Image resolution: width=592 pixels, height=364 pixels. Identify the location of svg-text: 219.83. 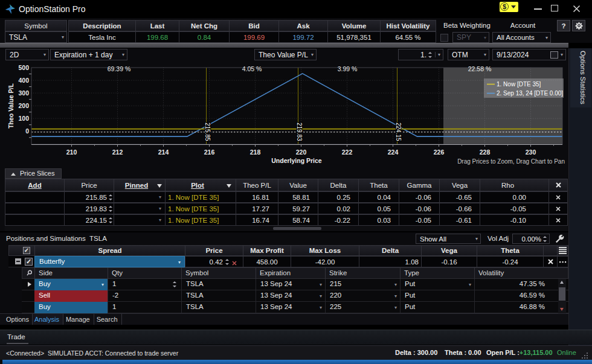
(300, 132).